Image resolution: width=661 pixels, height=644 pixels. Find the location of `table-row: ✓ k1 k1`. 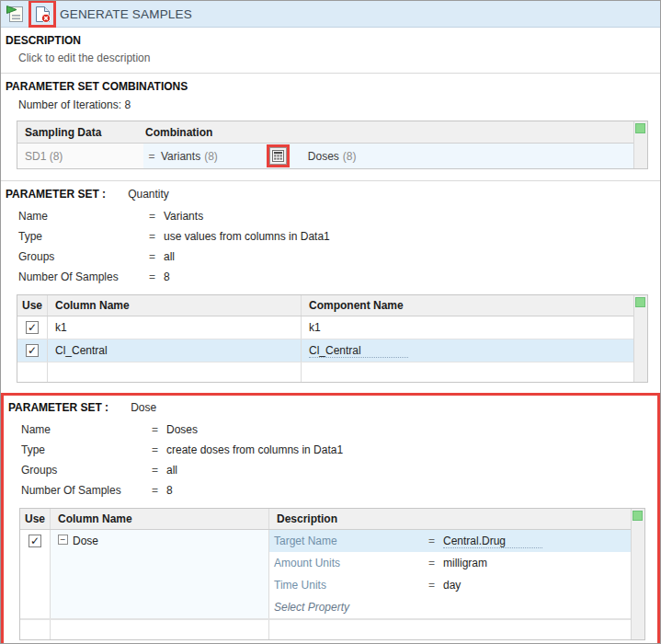

table-row: ✓ k1 k1 is located at coordinates (325, 328).